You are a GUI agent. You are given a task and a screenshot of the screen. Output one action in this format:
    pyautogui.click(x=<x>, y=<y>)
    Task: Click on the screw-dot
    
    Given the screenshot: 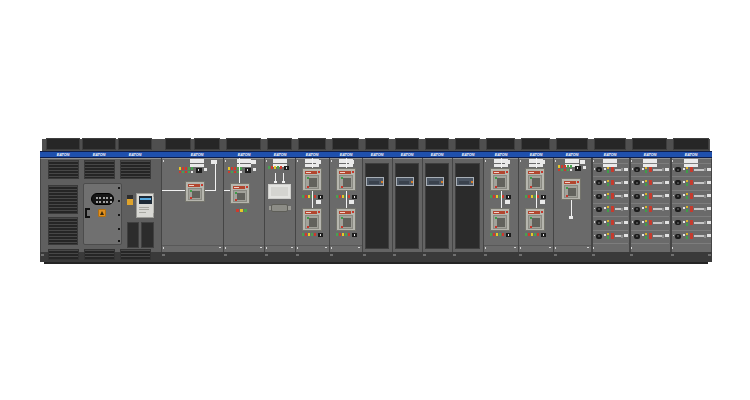 What is the action you would take?
    pyautogui.click(x=267, y=248)
    